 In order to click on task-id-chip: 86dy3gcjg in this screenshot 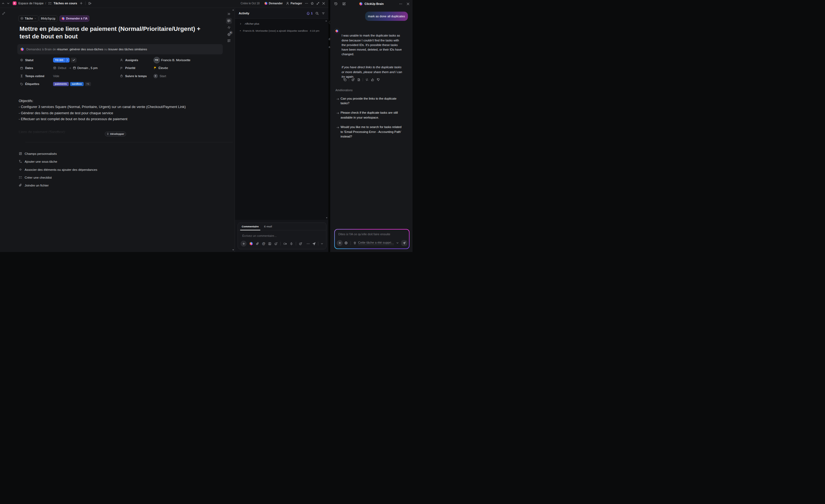, I will do `click(48, 19)`.